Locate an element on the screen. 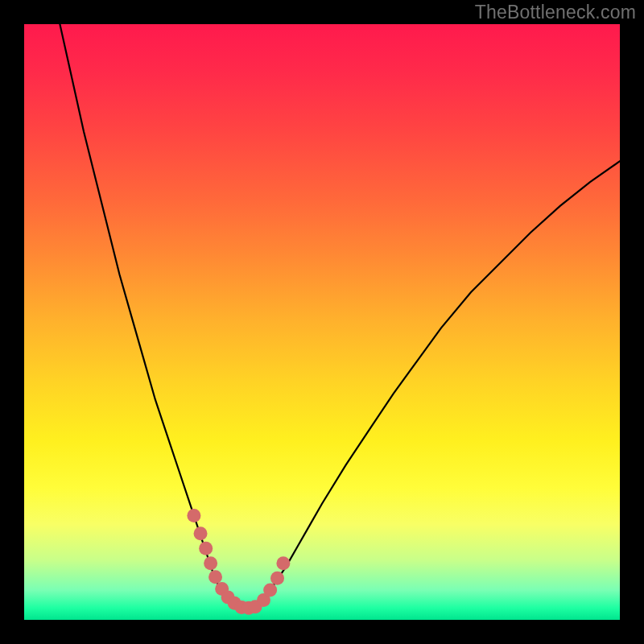 The image size is (644, 644). watermark-text: TheBottleneck.com is located at coordinates (555, 13).